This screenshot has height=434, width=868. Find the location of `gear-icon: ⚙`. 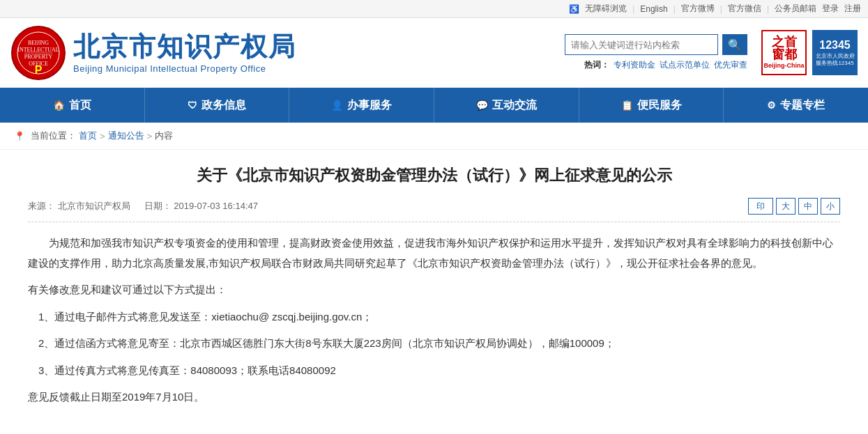

gear-icon: ⚙ is located at coordinates (771, 105).